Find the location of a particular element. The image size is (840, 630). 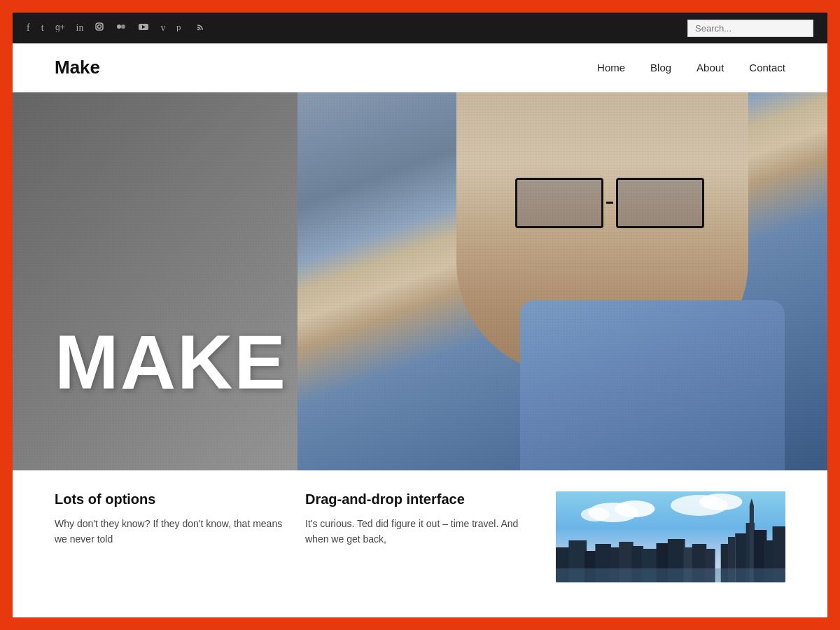

nav-home: Home is located at coordinates (611, 67).